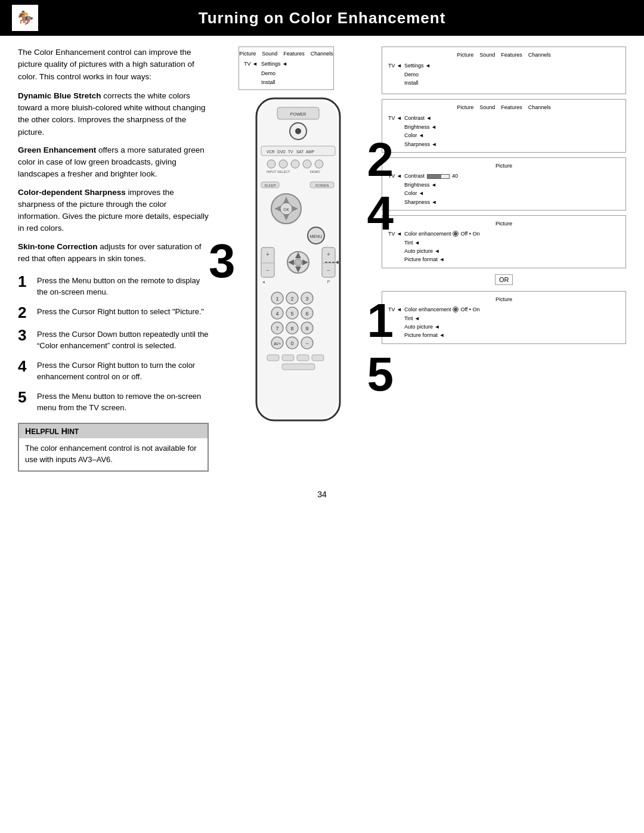 The image size is (644, 833). What do you see at coordinates (113, 370) in the screenshot?
I see `step-4: 4 Press the Cursor Right button to turn …` at bounding box center [113, 370].